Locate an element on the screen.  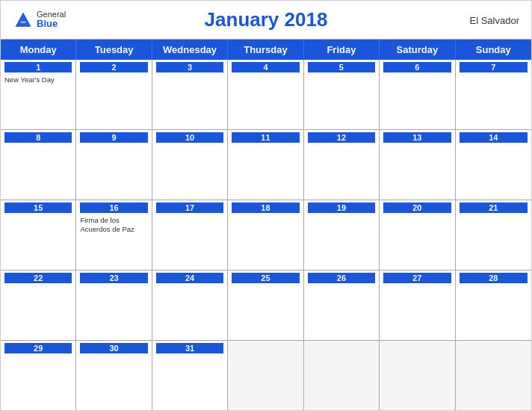
day-number: 16 is located at coordinates (114, 208).